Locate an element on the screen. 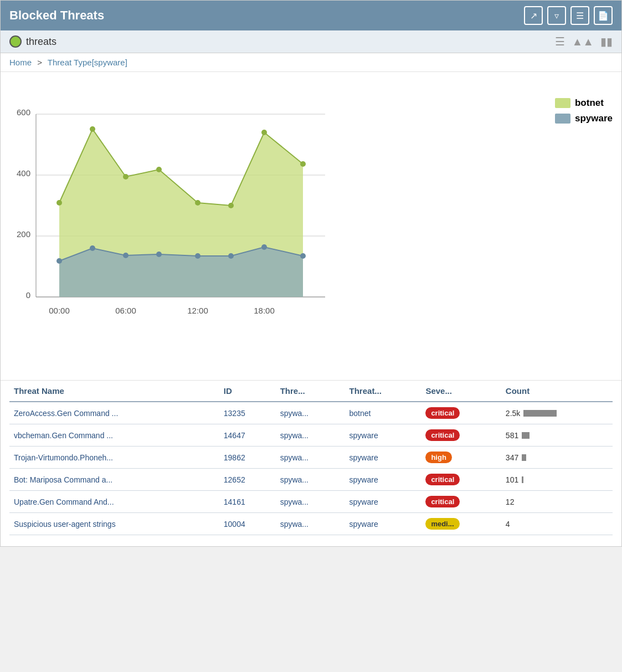  cell-count: 581 is located at coordinates (557, 435).